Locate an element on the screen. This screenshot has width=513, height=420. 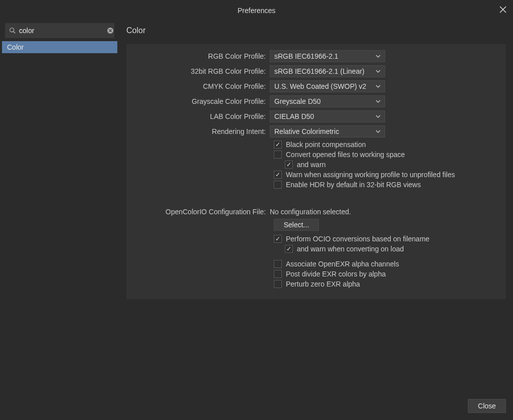
convert-ws-warn-checkbox is located at coordinates (289, 165).